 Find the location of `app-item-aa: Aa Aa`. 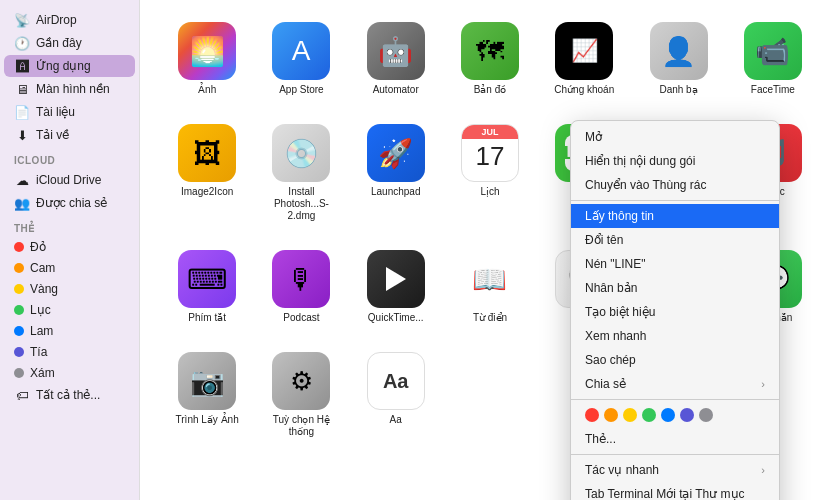

app-item-aa: Aa Aa is located at coordinates (396, 395).